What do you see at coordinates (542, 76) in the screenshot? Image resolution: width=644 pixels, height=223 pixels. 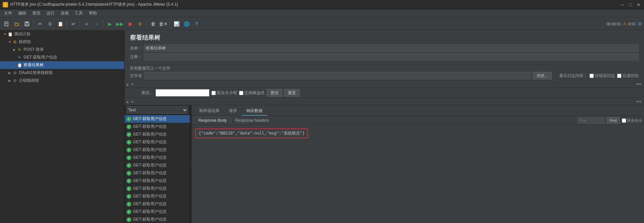 I see `browse-button: 浏览...` at bounding box center [542, 76].